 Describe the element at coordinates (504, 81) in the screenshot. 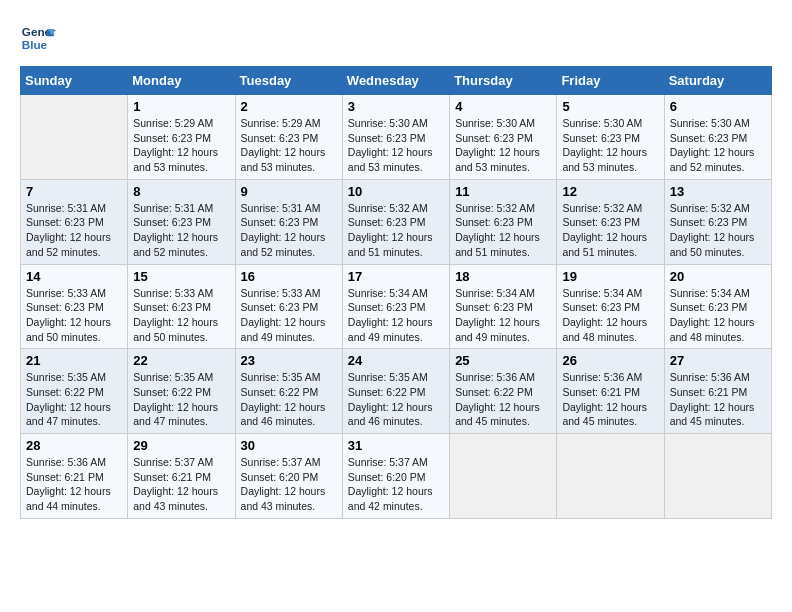

I see `col-header-thursday: Thursday` at that location.